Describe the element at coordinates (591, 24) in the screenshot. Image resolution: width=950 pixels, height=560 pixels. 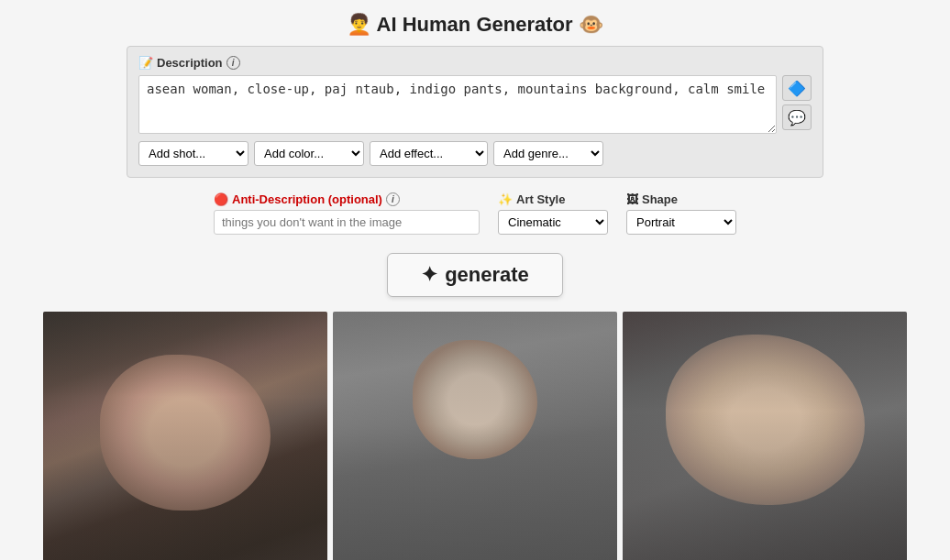
I see `title-right-icon: 🐵` at that location.